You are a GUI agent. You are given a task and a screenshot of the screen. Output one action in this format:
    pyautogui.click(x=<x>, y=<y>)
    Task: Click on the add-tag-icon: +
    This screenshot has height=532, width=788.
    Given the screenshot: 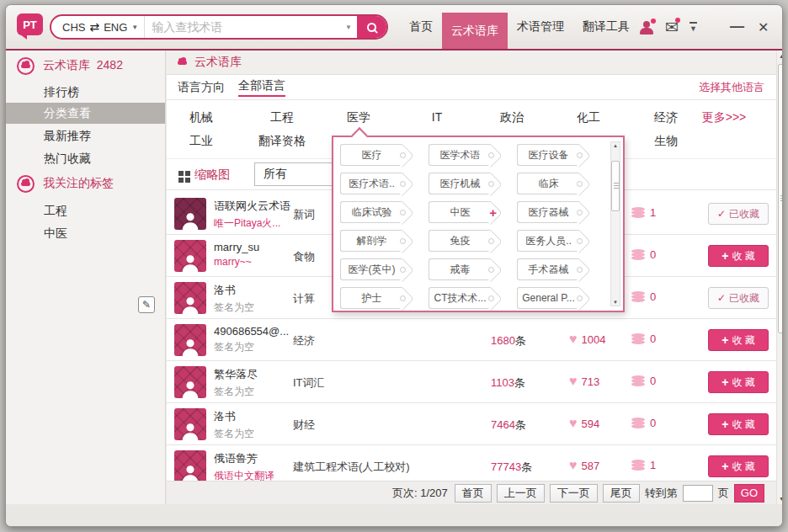 What is the action you would take?
    pyautogui.click(x=493, y=212)
    